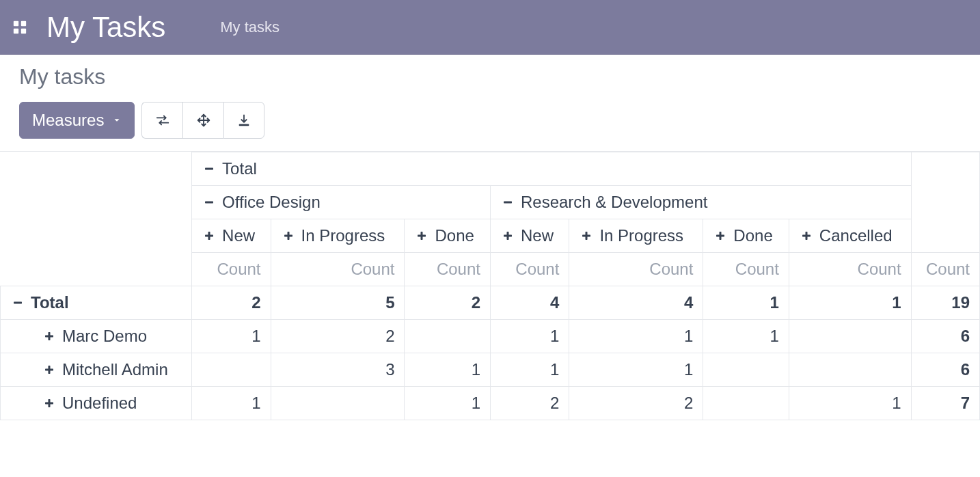 The image size is (980, 477). I want to click on col-group-1: Research & Development, so click(700, 202).